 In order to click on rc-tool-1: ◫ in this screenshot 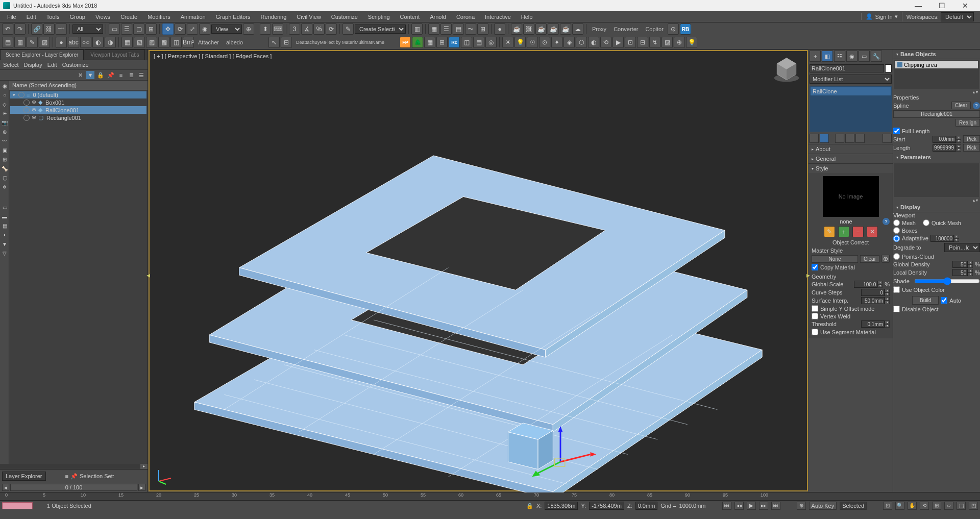, I will do `click(467, 42)`.